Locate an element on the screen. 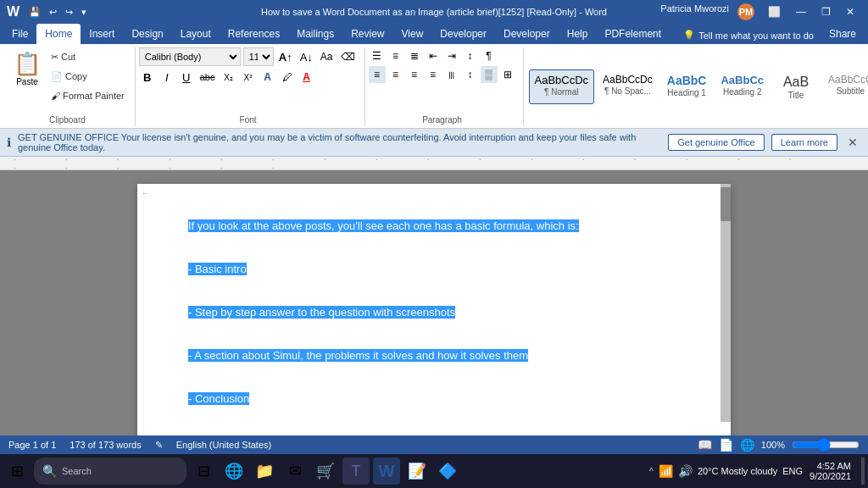 This screenshot has height=488, width=868. network-icon: 📶 is located at coordinates (666, 471).